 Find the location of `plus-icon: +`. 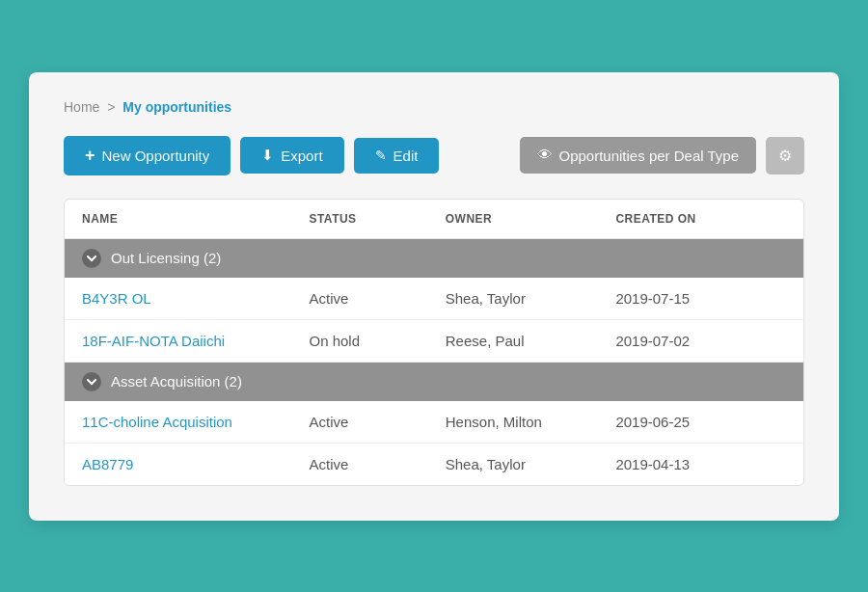

plus-icon: + is located at coordinates (91, 156).